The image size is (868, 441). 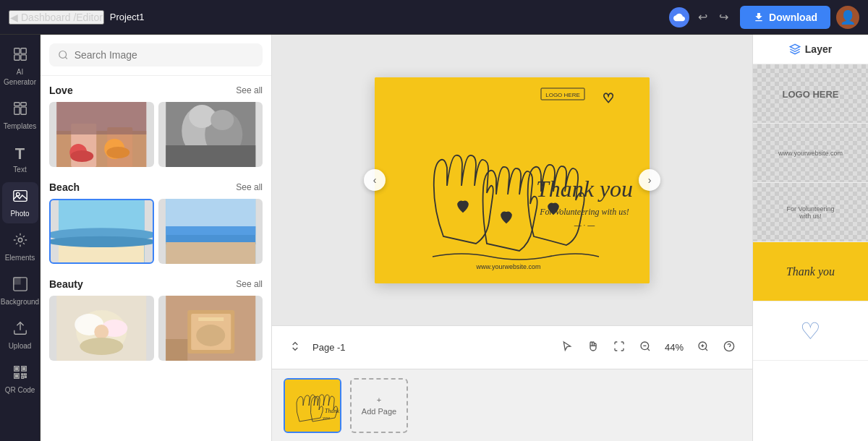 What do you see at coordinates (249, 284) in the screenshot?
I see `beauty-see-all: See all` at bounding box center [249, 284].